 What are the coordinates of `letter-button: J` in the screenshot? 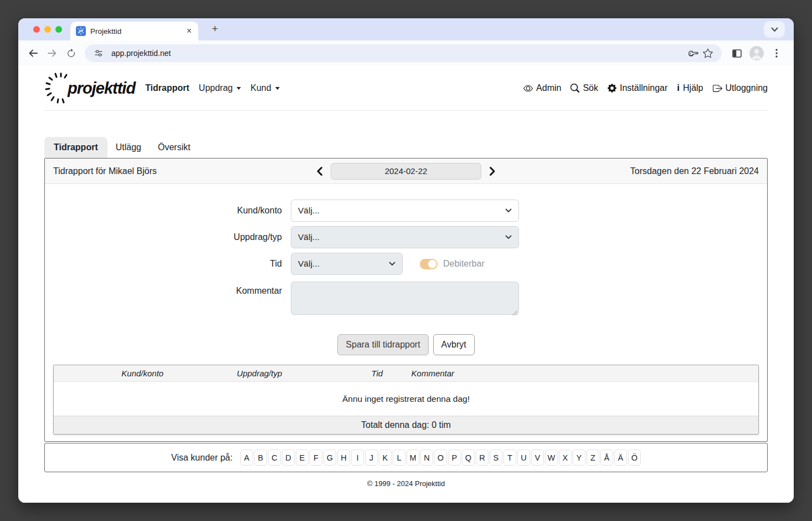 It's located at (371, 458).